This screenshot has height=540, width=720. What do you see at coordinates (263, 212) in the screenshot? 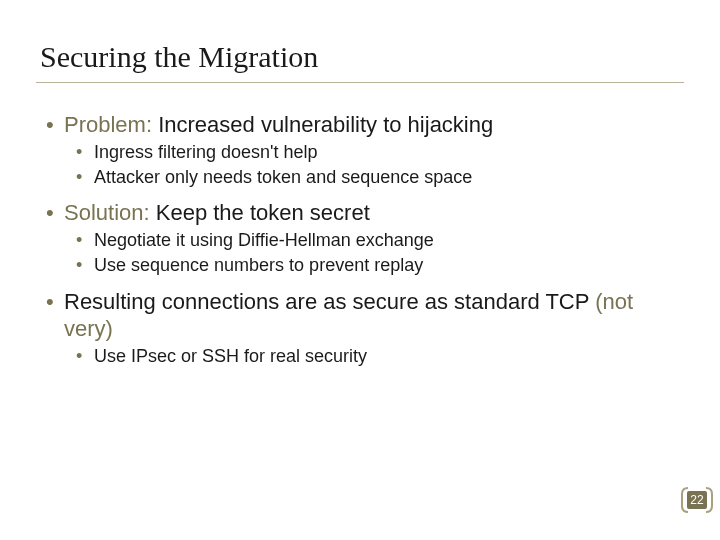
I see `bullet-text: Keep the token secret` at bounding box center [263, 212].